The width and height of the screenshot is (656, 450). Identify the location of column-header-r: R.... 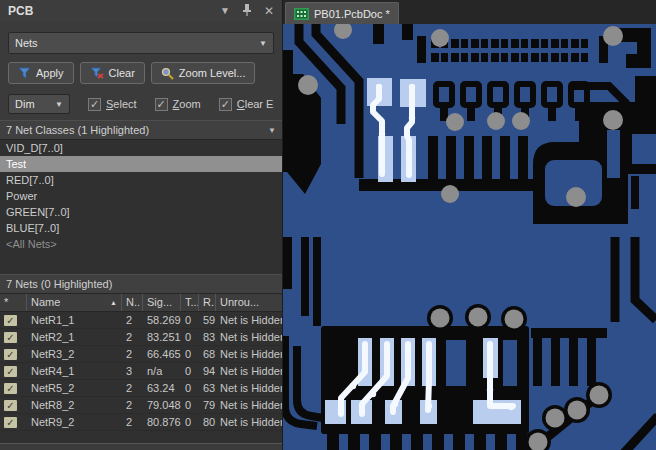
(208, 302).